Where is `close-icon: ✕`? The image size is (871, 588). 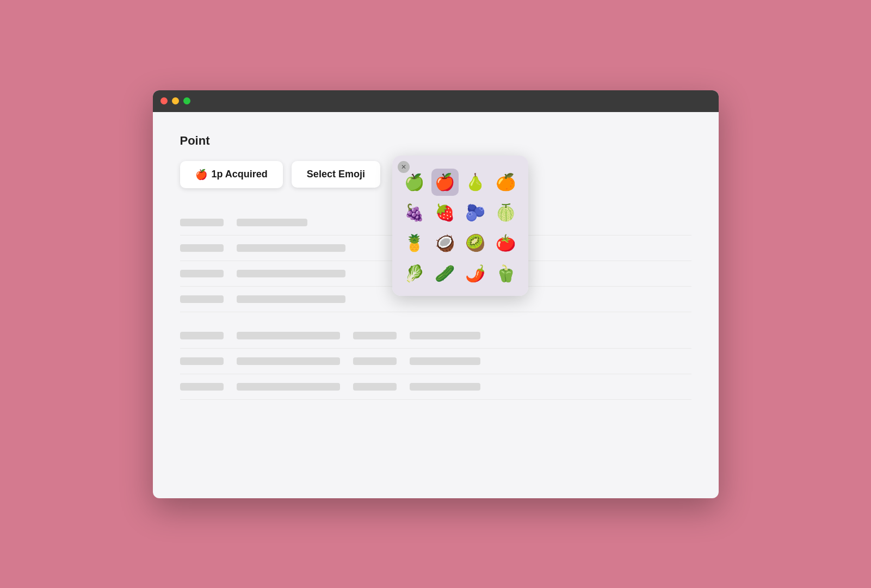
close-icon: ✕ is located at coordinates (404, 167).